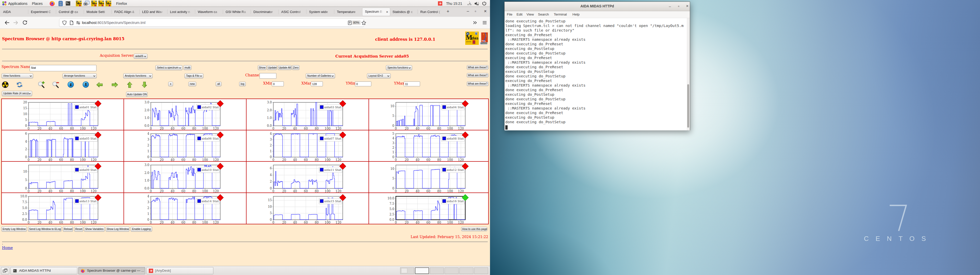 The image size is (980, 275). I want to click on browser-tab: Statistics @ c, so click(404, 12).